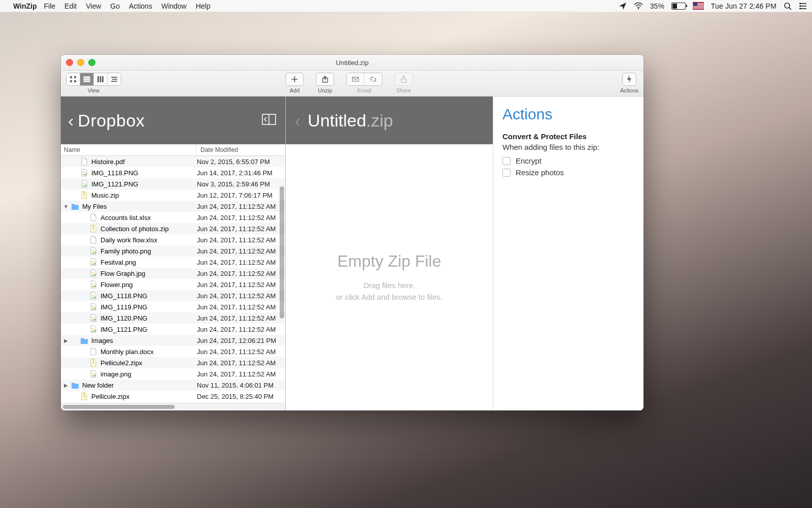 The height and width of the screenshot is (508, 812). I want to click on email-label: Email, so click(364, 90).